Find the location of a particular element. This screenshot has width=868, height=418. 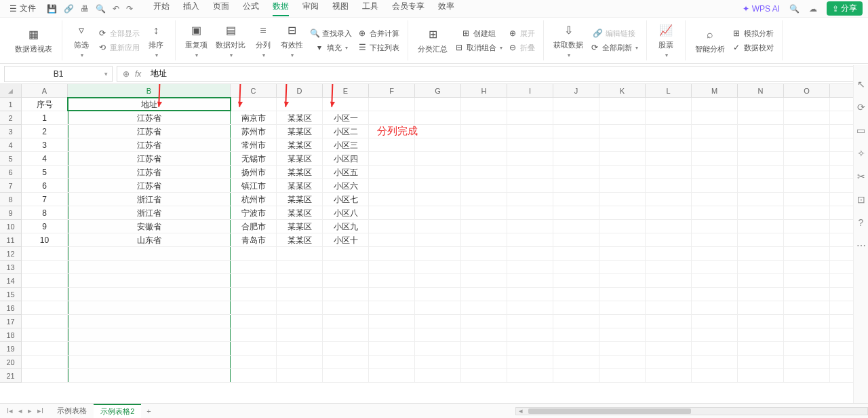

cursor-icon: ↖ is located at coordinates (861, 84).